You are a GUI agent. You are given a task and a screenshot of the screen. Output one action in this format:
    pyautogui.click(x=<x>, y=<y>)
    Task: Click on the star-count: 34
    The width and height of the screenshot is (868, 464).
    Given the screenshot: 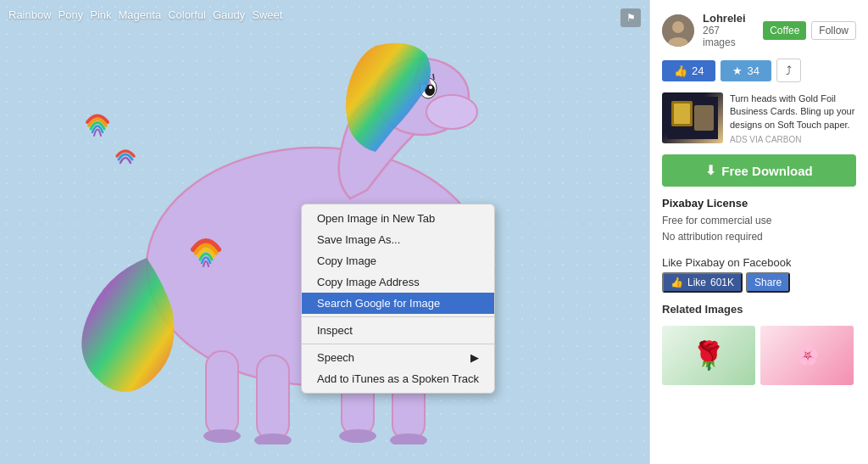 What is the action you would take?
    pyautogui.click(x=753, y=71)
    